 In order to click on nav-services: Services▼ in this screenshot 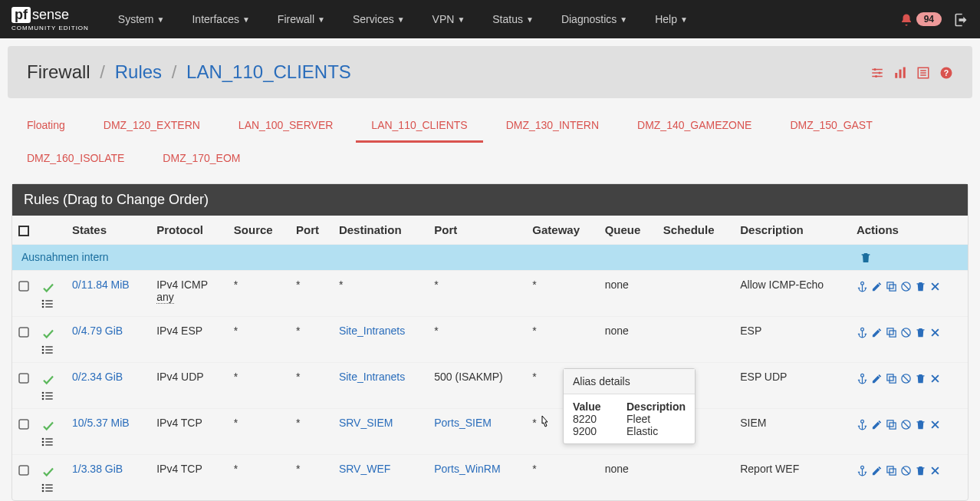, I will do `click(379, 19)`.